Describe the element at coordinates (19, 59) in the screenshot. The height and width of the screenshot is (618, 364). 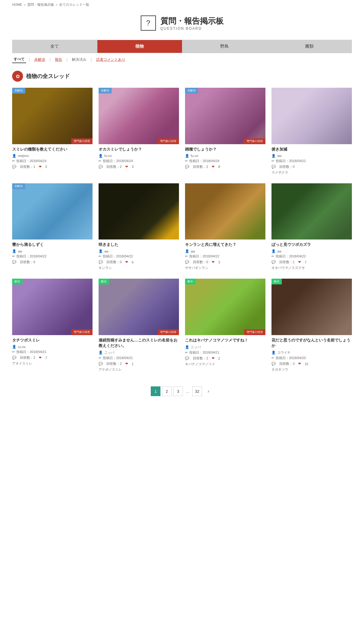
I see `filter-item-0: すべて` at that location.